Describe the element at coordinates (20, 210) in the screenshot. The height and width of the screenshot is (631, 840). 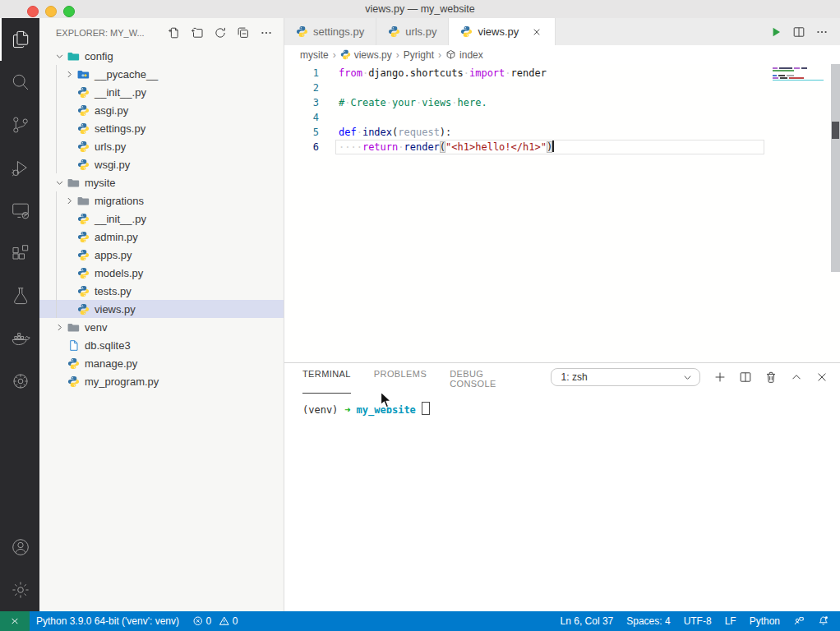
I see `activity-remote-explorer` at that location.